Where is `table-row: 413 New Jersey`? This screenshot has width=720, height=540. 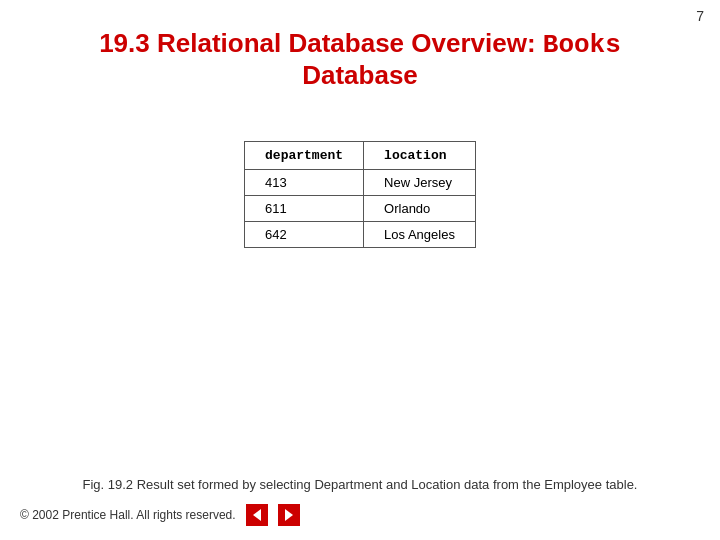 table-row: 413 New Jersey is located at coordinates (360, 183).